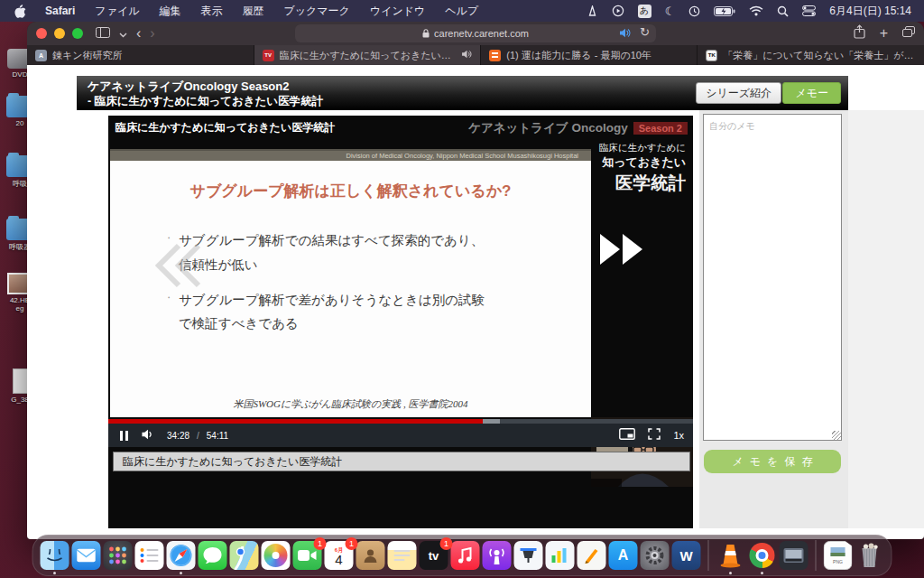  I want to click on memo-textarea, so click(772, 277).